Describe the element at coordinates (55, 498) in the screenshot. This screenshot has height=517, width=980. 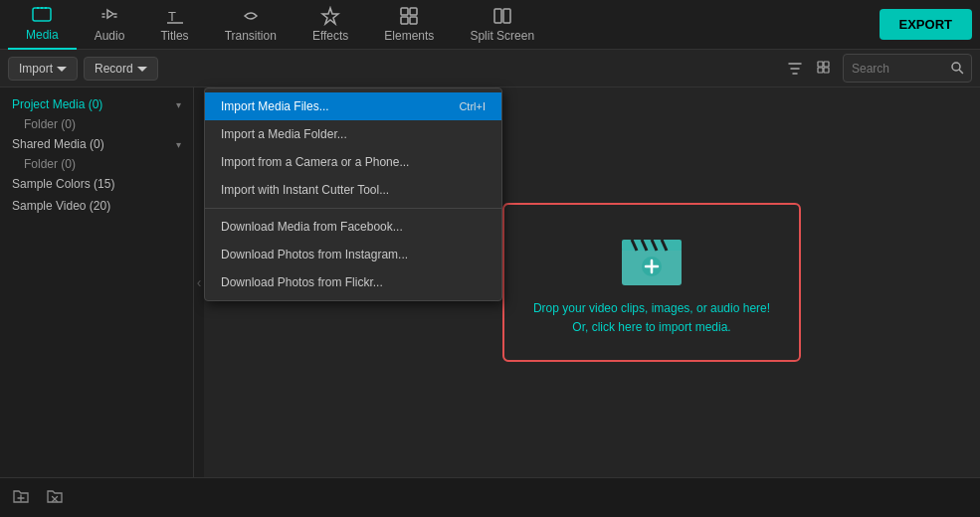
I see `delete-folder-icon` at that location.